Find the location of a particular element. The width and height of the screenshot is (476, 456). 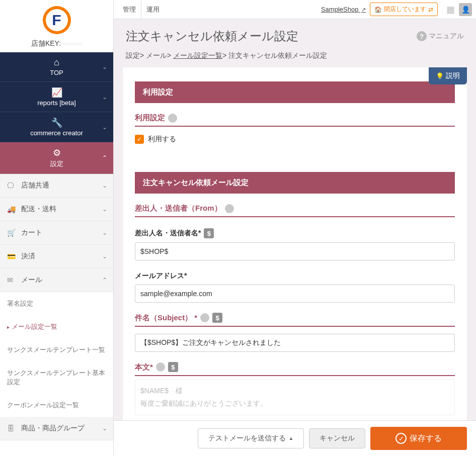

card-icon: 💳 is located at coordinates (12, 256).